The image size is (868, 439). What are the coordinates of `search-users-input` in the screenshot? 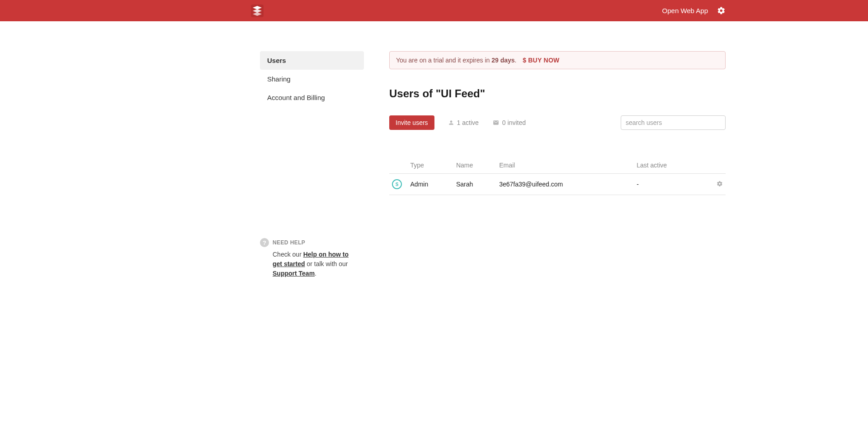 It's located at (673, 123).